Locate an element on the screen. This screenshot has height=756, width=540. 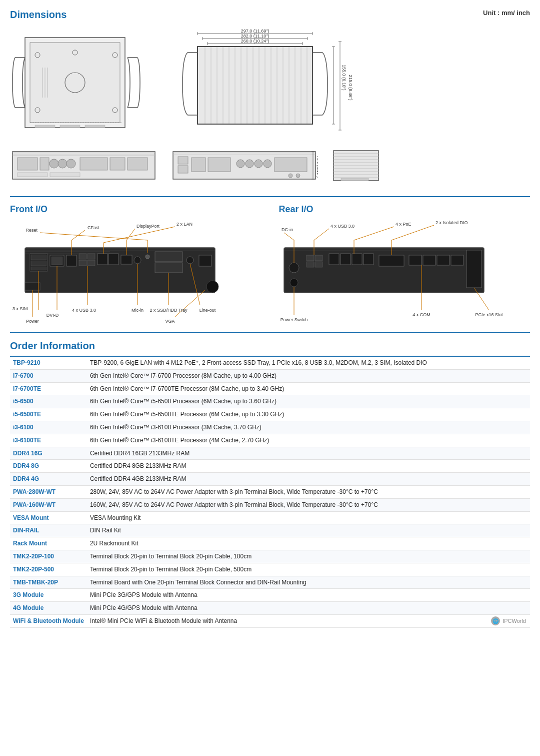
order-sku: i5-6500TE is located at coordinates (48, 415).